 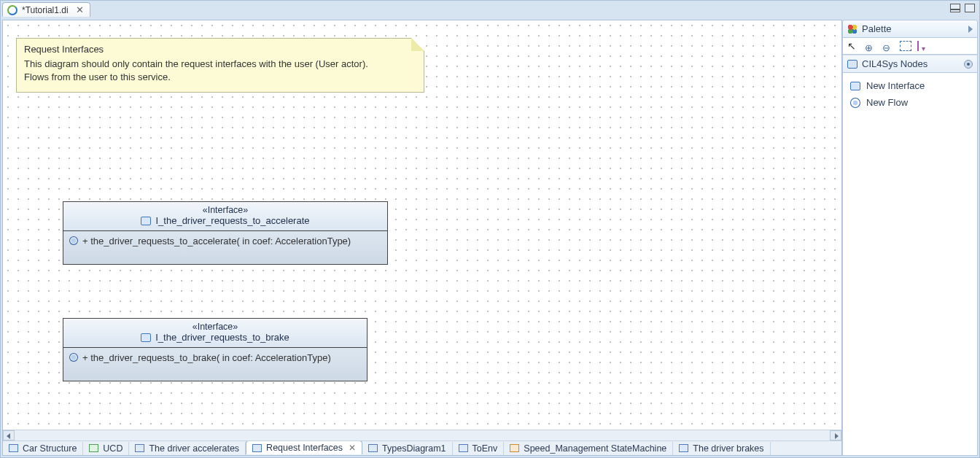 What do you see at coordinates (910, 102) in the screenshot?
I see `palette-item-new-flow: New Flow` at bounding box center [910, 102].